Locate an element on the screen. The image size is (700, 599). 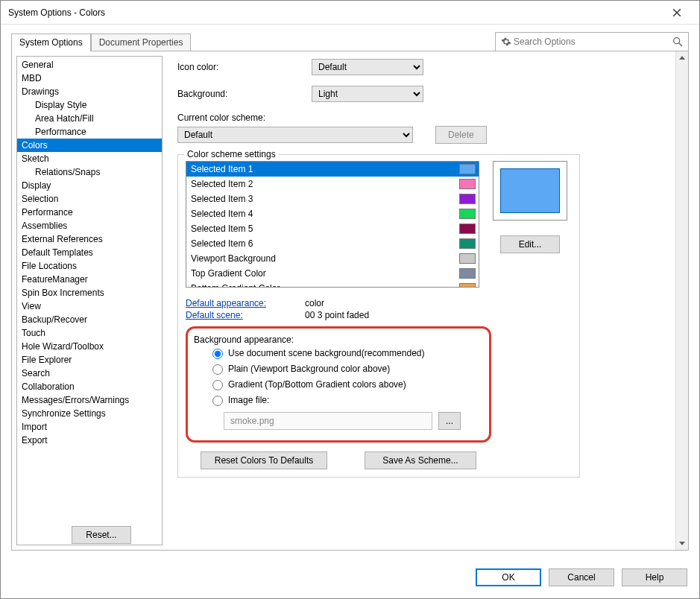
reset-button: Reset... is located at coordinates (101, 535).